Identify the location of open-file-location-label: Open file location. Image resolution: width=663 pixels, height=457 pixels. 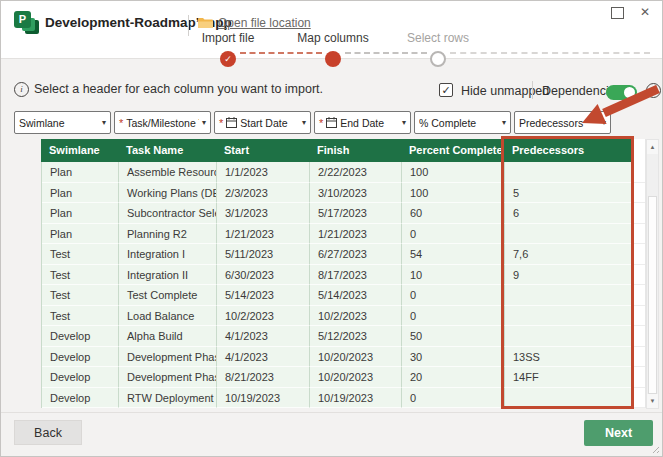
(264, 23).